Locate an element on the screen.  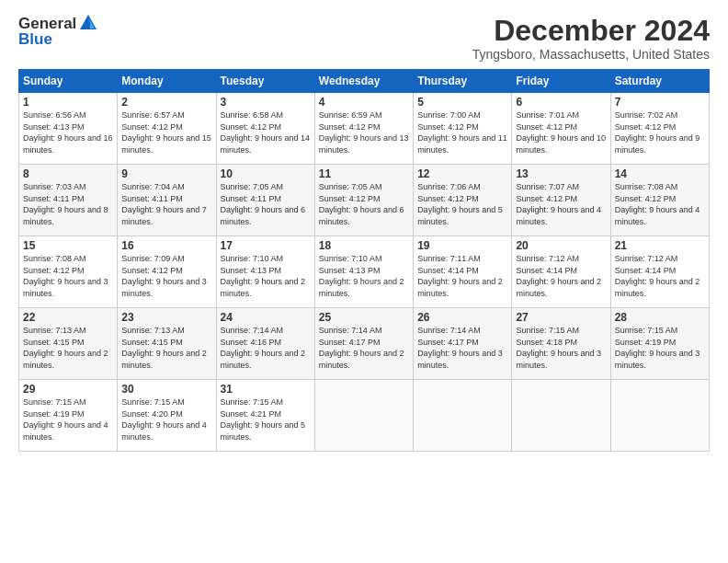
day-info: Sunrise: 7:15 AMSunset: 4:21 PMDaylight:… is located at coordinates (266, 419).